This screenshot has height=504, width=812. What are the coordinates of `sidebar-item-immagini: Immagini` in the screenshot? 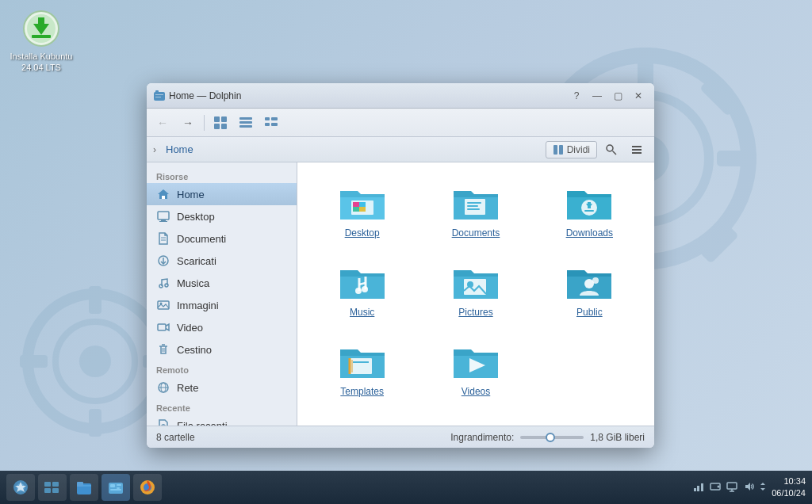 It's located at (222, 305).